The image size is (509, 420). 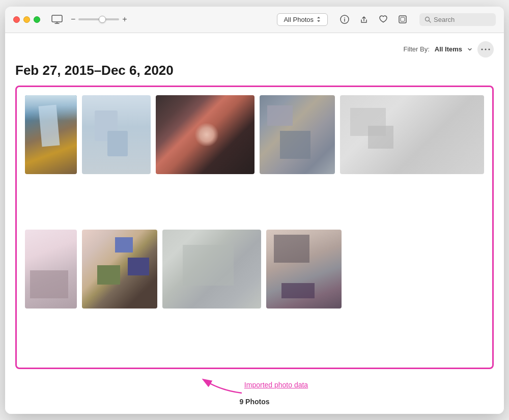 I want to click on close-button, so click(x=16, y=19).